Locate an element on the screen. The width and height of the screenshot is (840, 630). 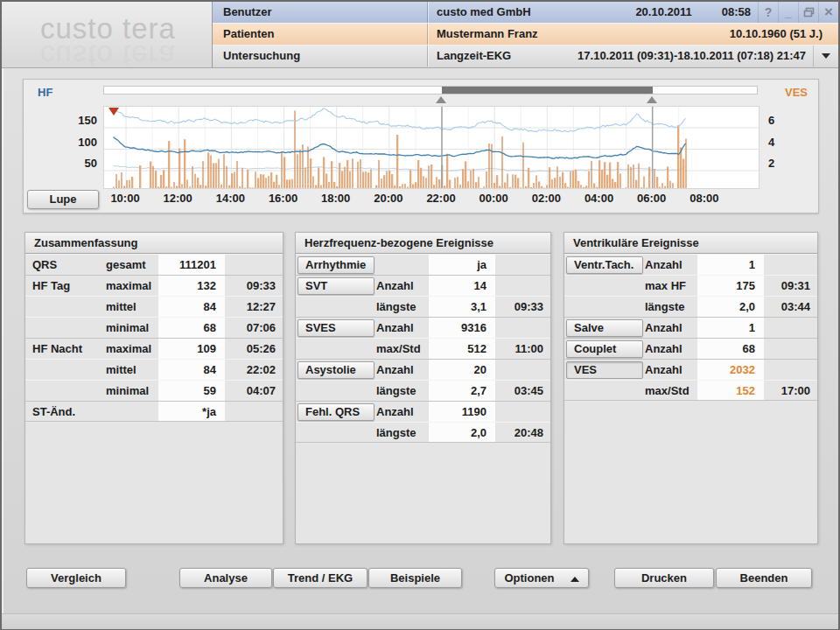
row-label-cell: Couplet is located at coordinates (605, 349).